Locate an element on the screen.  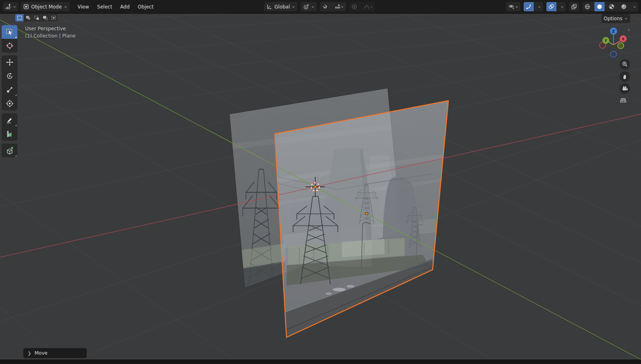
annotate-tool is located at coordinates (10, 120).